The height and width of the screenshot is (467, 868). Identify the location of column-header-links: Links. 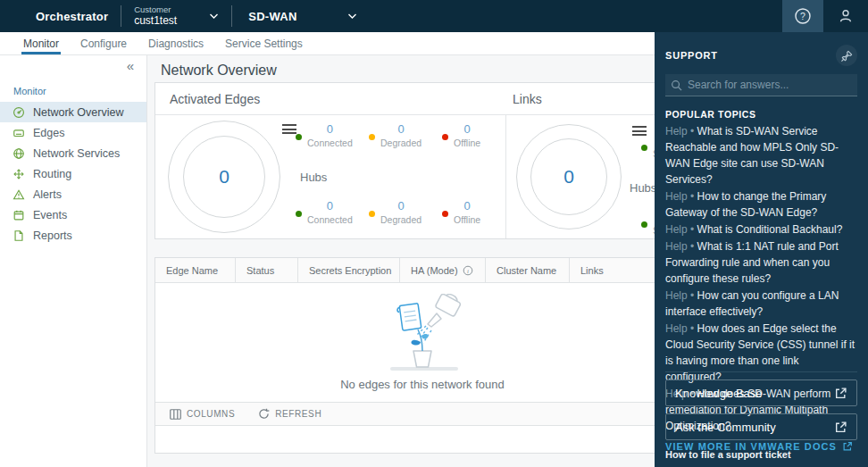
(613, 270).